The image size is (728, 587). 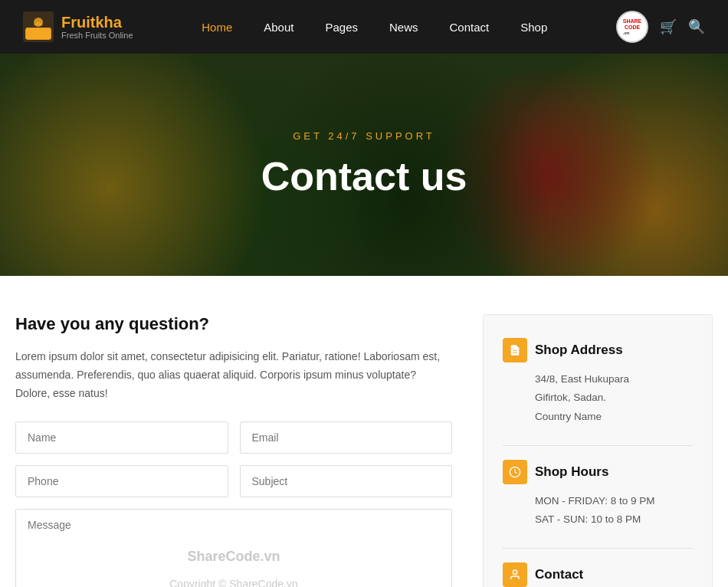 I want to click on hours-body: MON - FRIDAY: 8 to 9 PM SAT - SUN: 10 to…, so click(x=598, y=510).